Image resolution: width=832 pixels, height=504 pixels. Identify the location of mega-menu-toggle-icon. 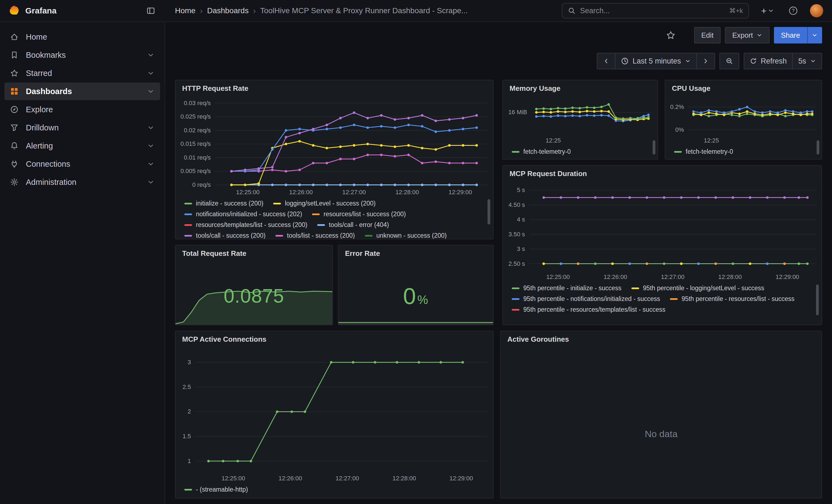
(151, 11).